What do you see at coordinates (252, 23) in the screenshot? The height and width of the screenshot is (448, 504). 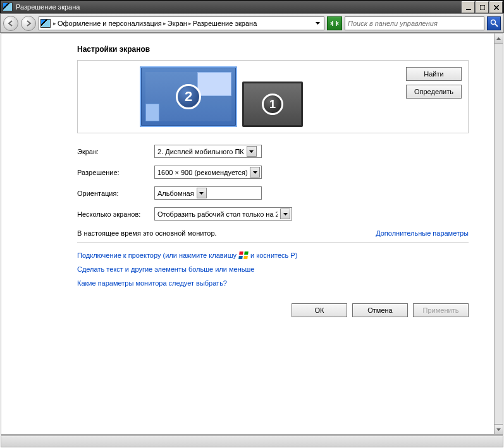 I see `navigation-bar: ▸ Оформление и персонализация ▸ Экран ▸ …` at bounding box center [252, 23].